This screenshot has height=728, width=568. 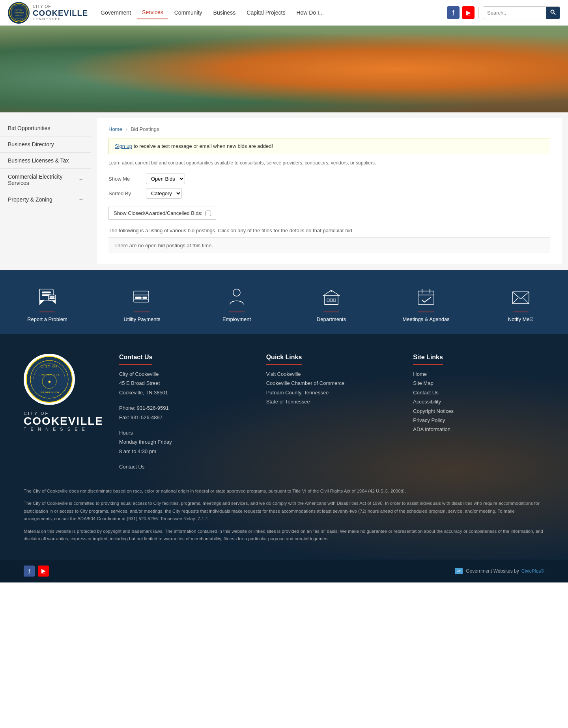 I want to click on hero-image, so click(x=284, y=69).